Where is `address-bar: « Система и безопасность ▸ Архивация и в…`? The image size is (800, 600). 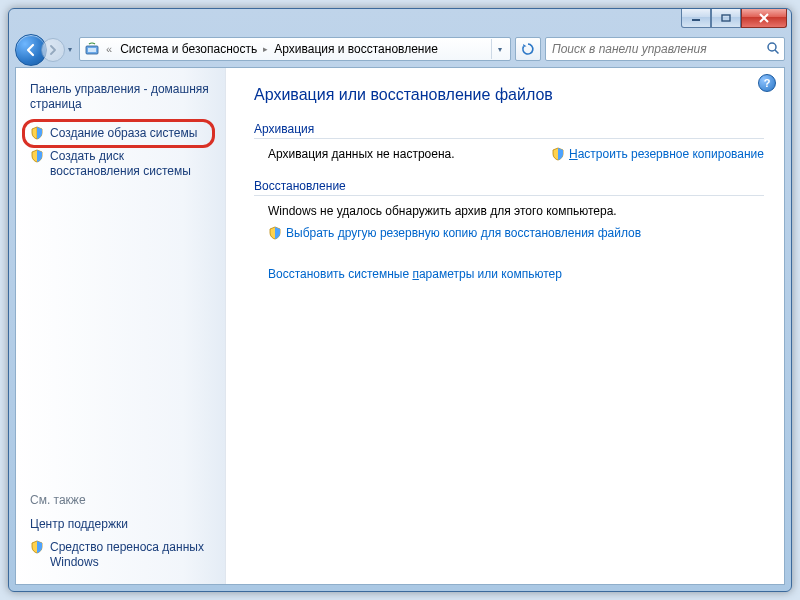
address-bar: « Система и безопасность ▸ Архивация и в… is located at coordinates (295, 49).